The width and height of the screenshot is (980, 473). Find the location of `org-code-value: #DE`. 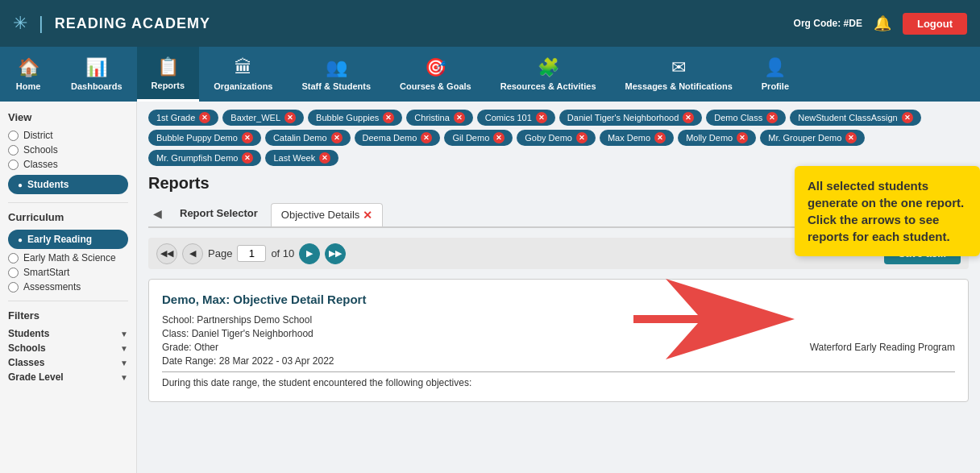

org-code-value: #DE is located at coordinates (853, 23).